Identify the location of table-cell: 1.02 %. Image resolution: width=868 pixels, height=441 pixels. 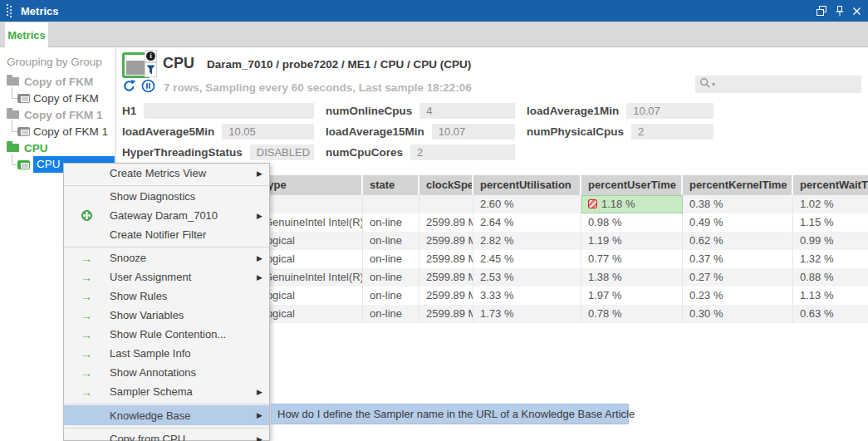
(831, 204).